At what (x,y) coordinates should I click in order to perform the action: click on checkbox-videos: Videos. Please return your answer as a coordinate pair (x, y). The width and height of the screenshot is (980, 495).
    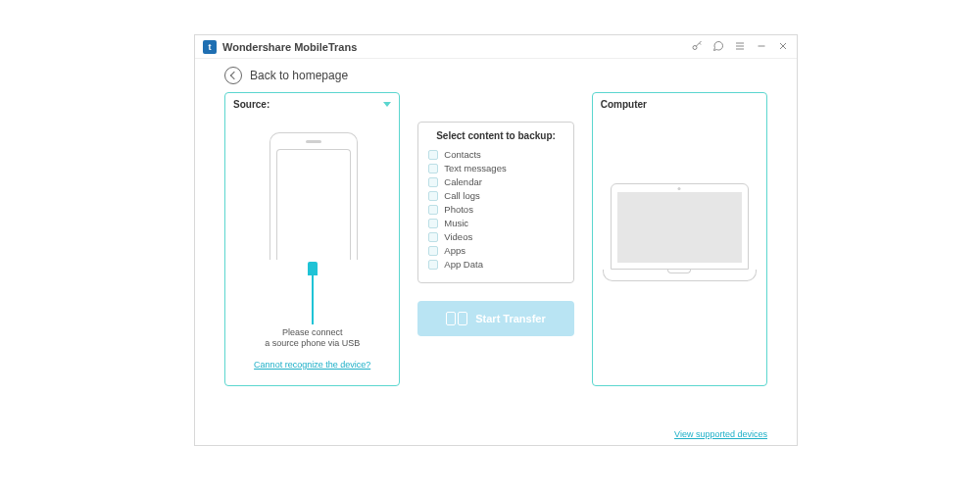
    Looking at the image, I should click on (496, 237).